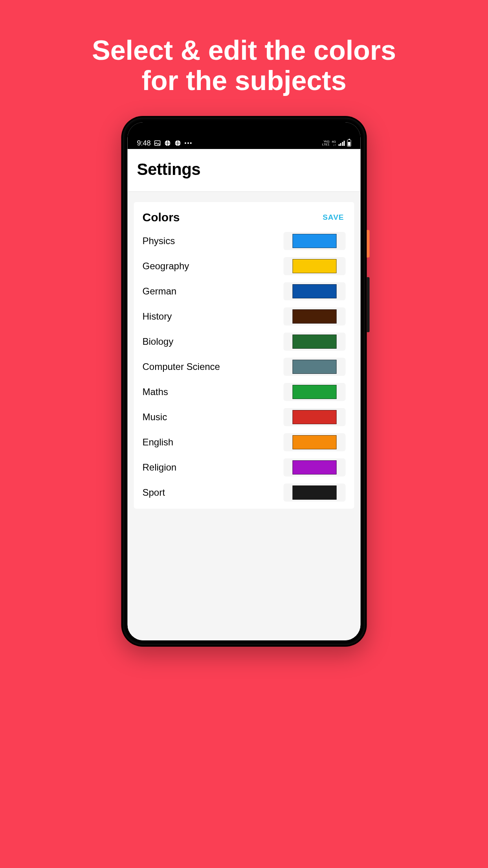  I want to click on subject-label: Religion, so click(160, 467).